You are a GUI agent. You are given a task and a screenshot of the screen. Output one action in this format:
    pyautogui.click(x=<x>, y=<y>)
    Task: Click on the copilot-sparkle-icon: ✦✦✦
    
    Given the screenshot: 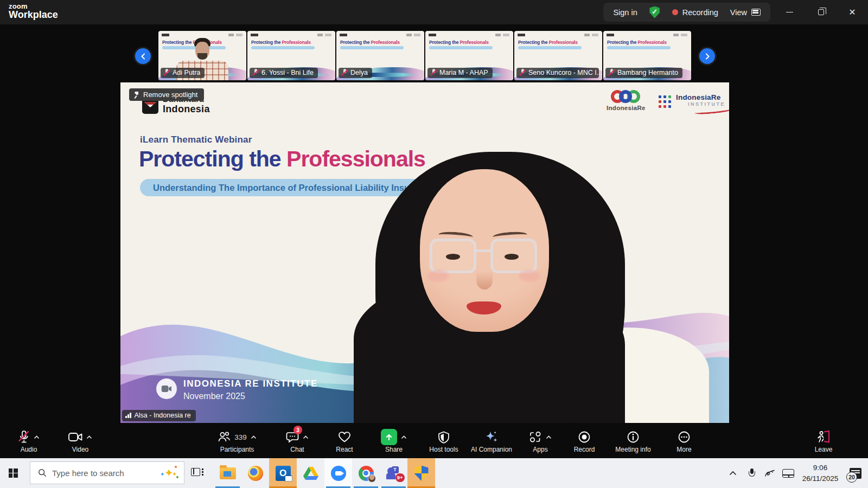 What is the action you would take?
    pyautogui.click(x=169, y=473)
    